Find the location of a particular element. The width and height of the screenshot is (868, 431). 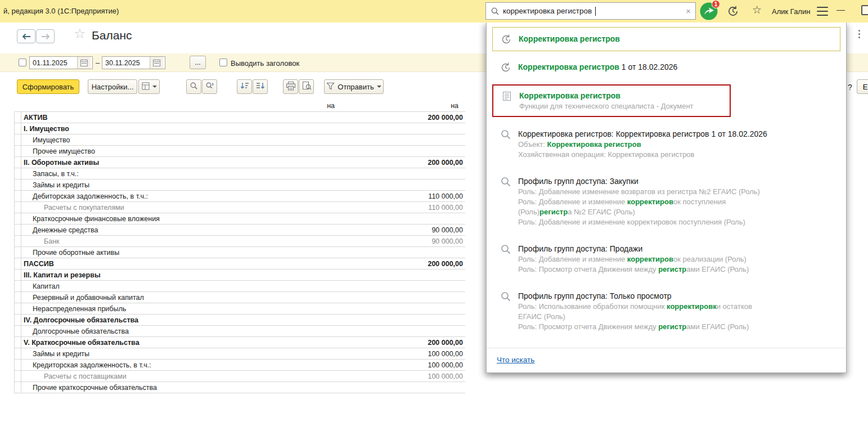

result-subtitle: Объект: Корректировка регистров is located at coordinates (642, 145).